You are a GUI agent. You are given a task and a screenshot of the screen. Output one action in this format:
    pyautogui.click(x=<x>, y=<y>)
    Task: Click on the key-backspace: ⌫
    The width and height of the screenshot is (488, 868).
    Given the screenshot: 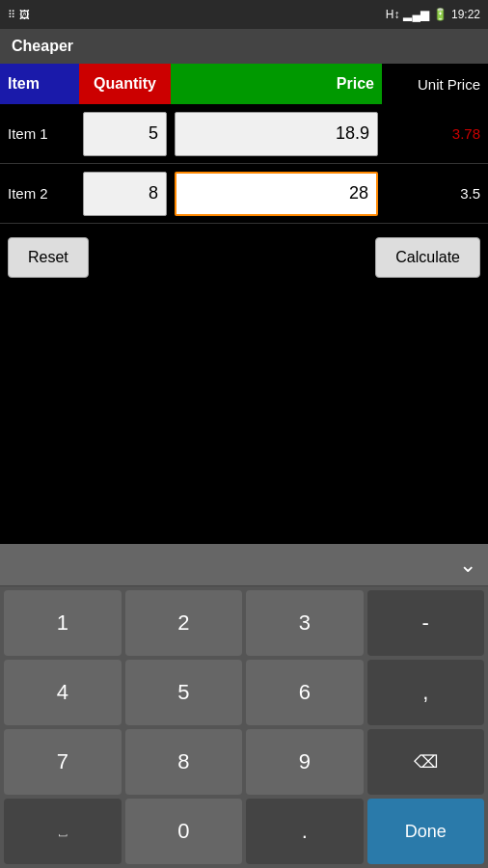 What is the action you would take?
    pyautogui.click(x=426, y=762)
    